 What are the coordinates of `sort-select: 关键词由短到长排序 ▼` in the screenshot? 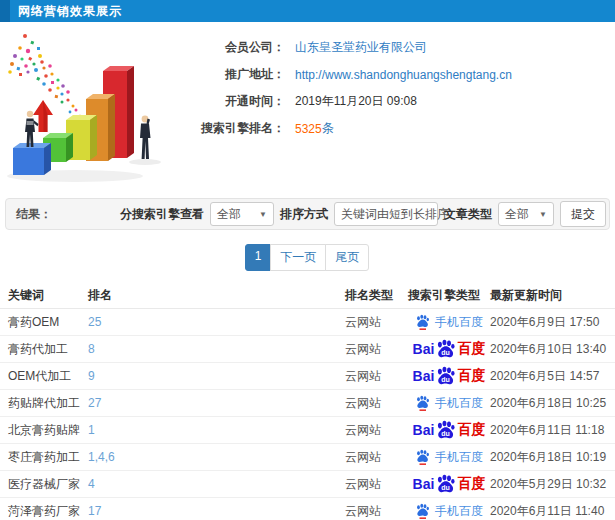 It's located at (386, 214).